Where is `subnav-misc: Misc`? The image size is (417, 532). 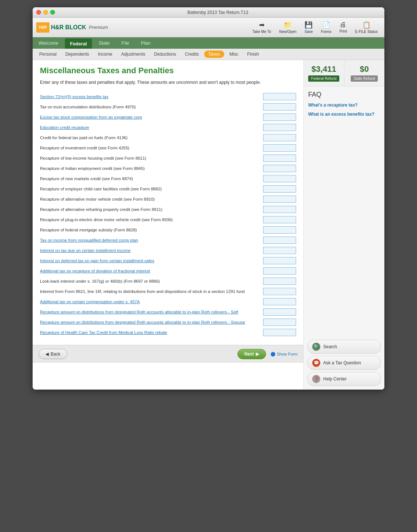
subnav-misc: Misc is located at coordinates (234, 54).